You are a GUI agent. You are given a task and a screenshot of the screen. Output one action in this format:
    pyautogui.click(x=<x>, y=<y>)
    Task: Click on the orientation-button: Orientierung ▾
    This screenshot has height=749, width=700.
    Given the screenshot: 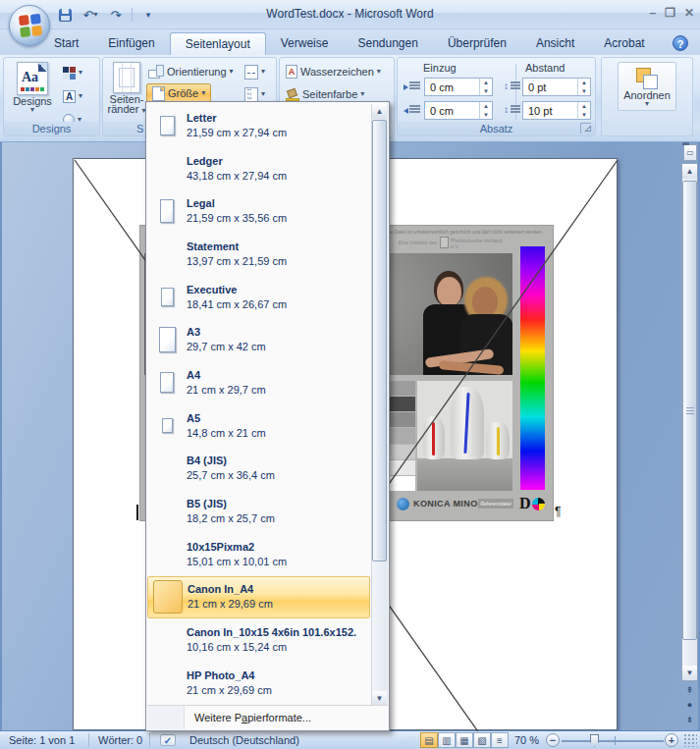 What is the action you would take?
    pyautogui.click(x=190, y=72)
    